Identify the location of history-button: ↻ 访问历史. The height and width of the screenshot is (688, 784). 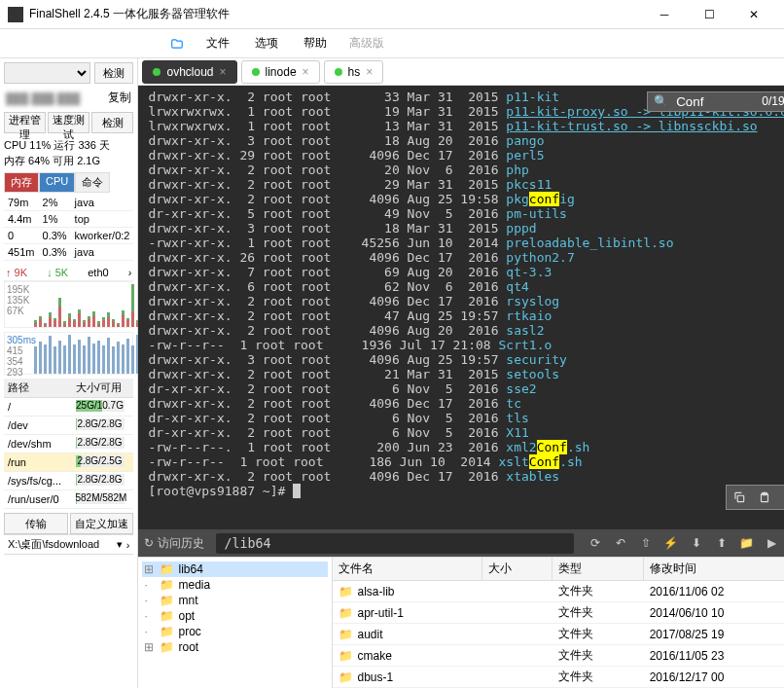
(174, 543).